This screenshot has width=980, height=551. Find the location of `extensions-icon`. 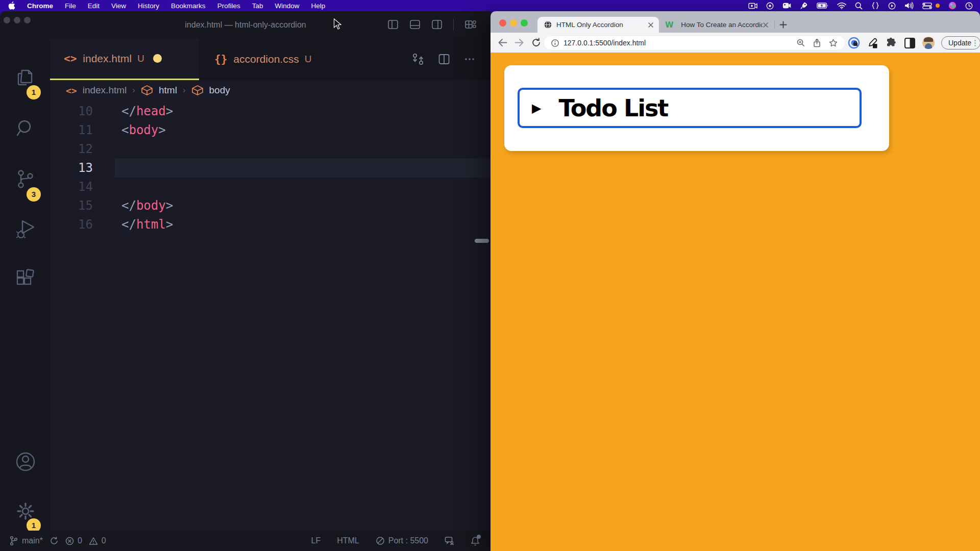

extensions-icon is located at coordinates (26, 279).